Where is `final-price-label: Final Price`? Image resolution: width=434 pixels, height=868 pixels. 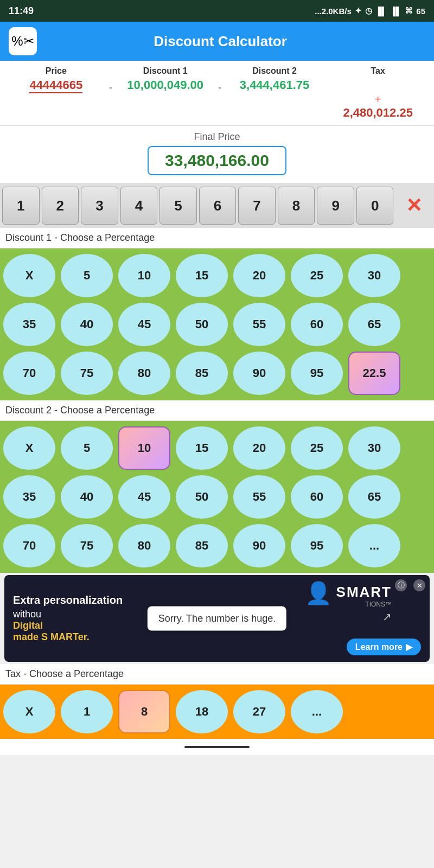
final-price-label: Final Price is located at coordinates (217, 137).